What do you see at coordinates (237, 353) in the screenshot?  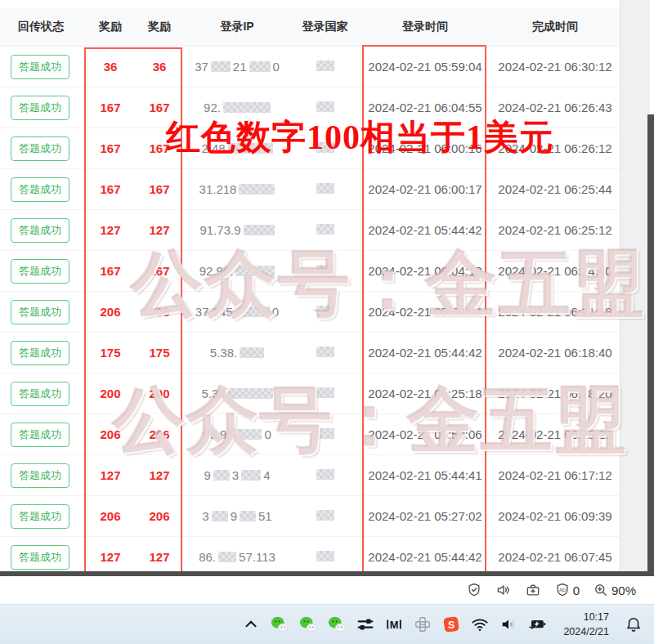 I see `login-ip-cell: 5.38.` at bounding box center [237, 353].